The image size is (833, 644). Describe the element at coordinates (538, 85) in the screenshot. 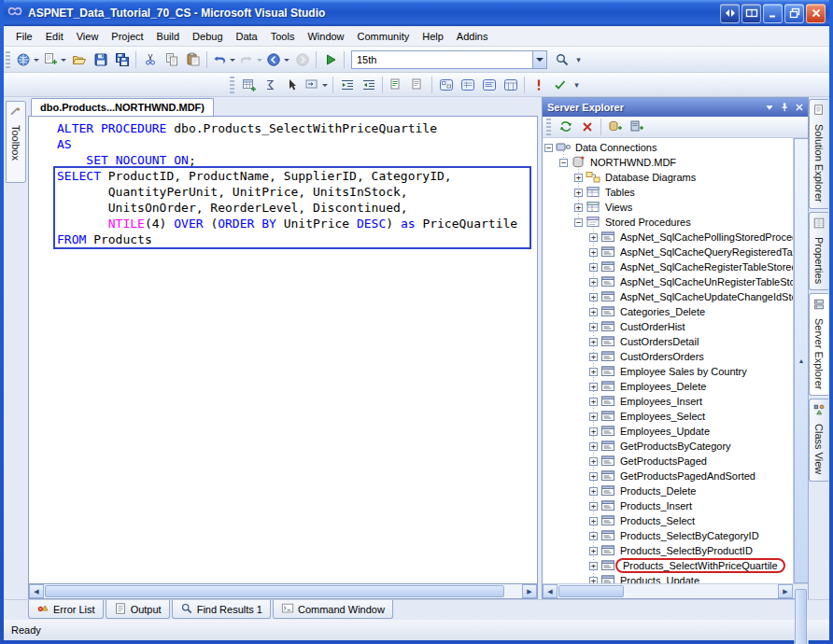

I see `execute-sql-icon` at that location.